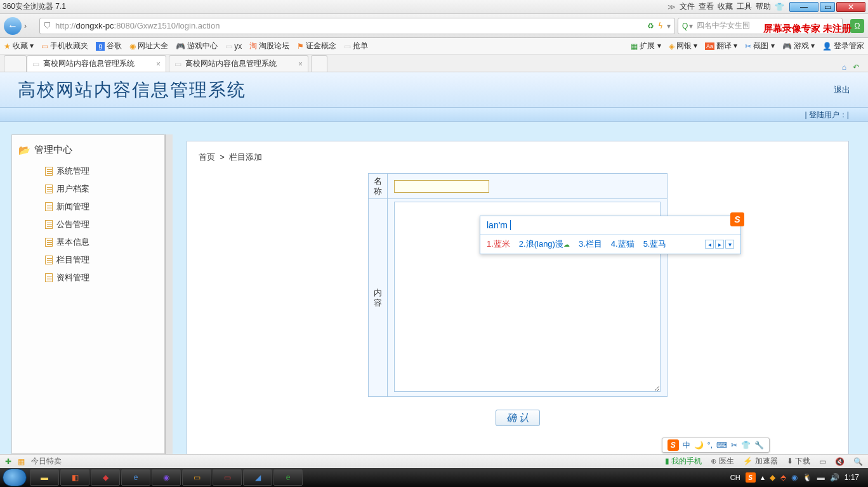 The image size is (868, 487). Describe the element at coordinates (844, 67) in the screenshot. I see `home-icon: ⌂` at that location.